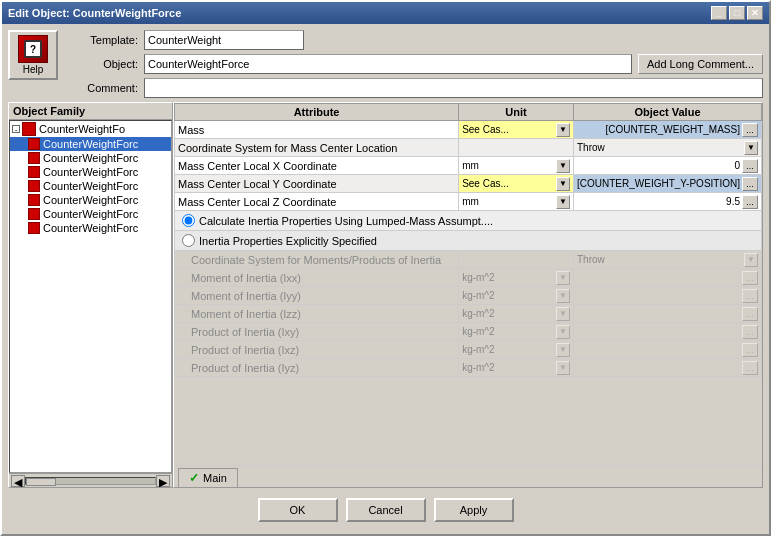 This screenshot has height=536, width=771. I want to click on apply-button: Apply, so click(474, 510).